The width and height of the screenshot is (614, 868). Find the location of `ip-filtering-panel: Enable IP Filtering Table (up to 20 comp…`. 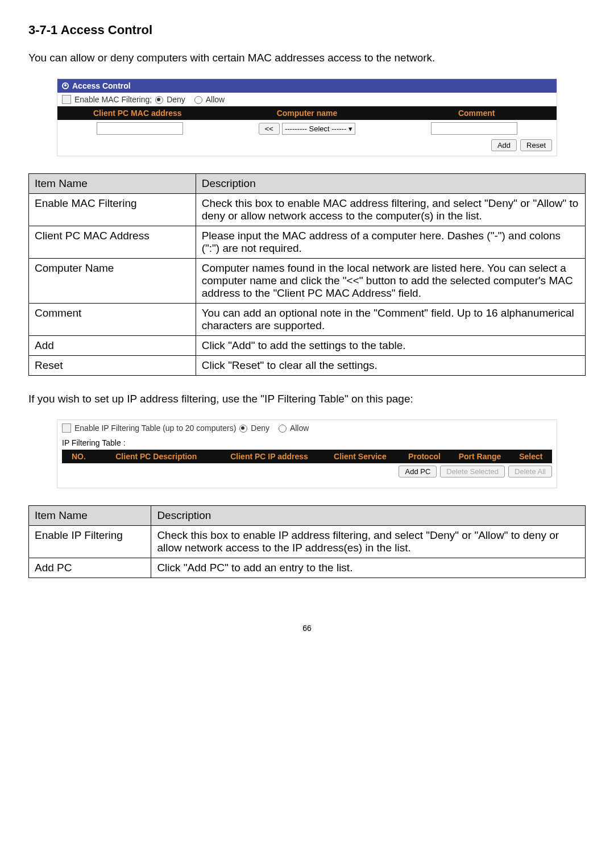

ip-filtering-panel: Enable IP Filtering Table (up to 20 comp… is located at coordinates (307, 454).